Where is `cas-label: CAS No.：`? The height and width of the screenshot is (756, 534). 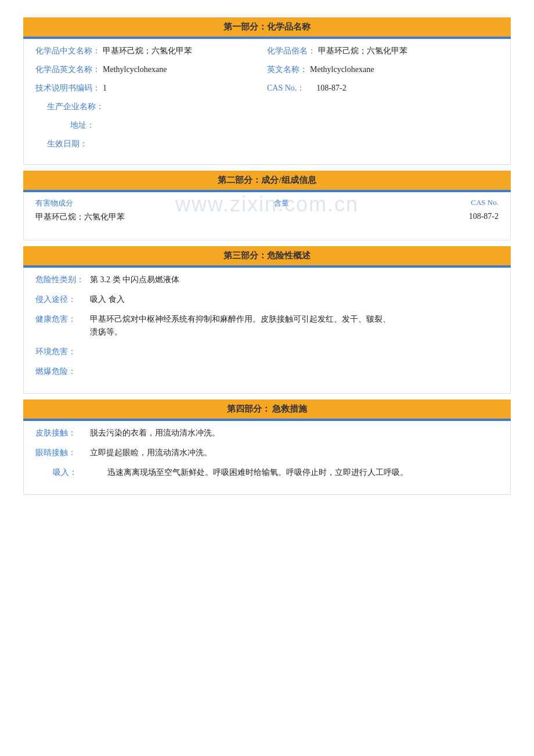 cas-label: CAS No.： is located at coordinates (286, 88).